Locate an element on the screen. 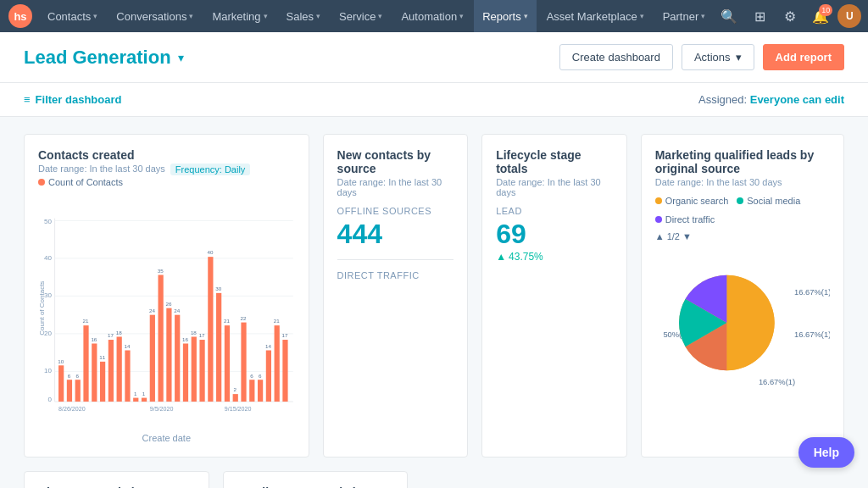 The width and height of the screenshot is (868, 488). svg-text: hs is located at coordinates (20, 17).